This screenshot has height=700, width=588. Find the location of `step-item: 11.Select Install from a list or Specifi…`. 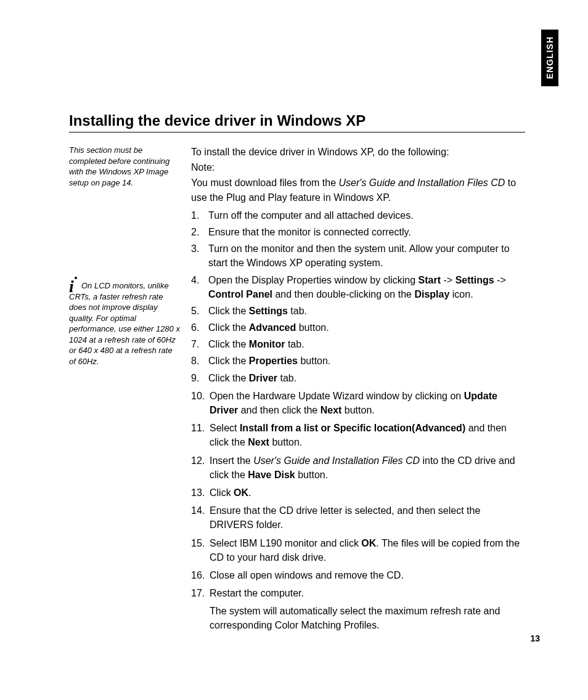

step-item: 11.Select Install from a list or Specifi… is located at coordinates (358, 435).